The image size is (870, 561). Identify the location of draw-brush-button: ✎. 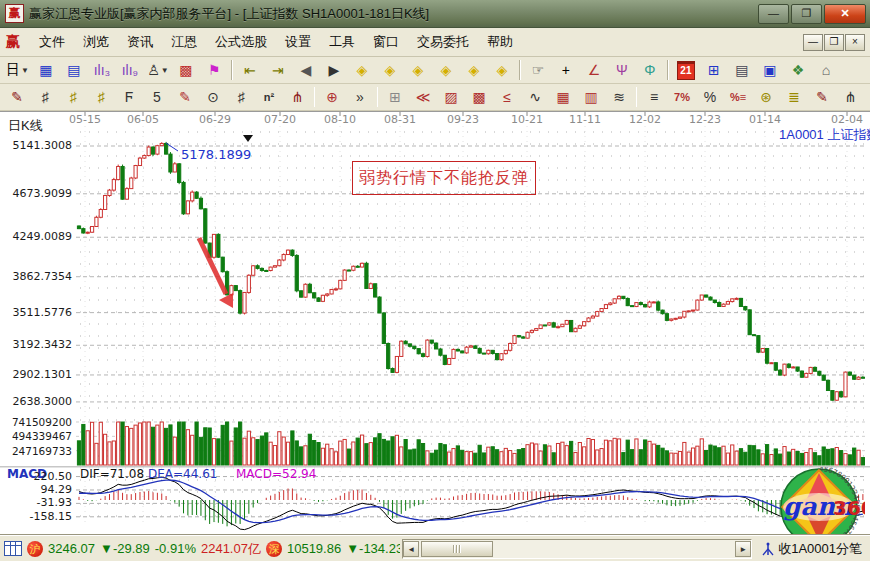
(17, 97).